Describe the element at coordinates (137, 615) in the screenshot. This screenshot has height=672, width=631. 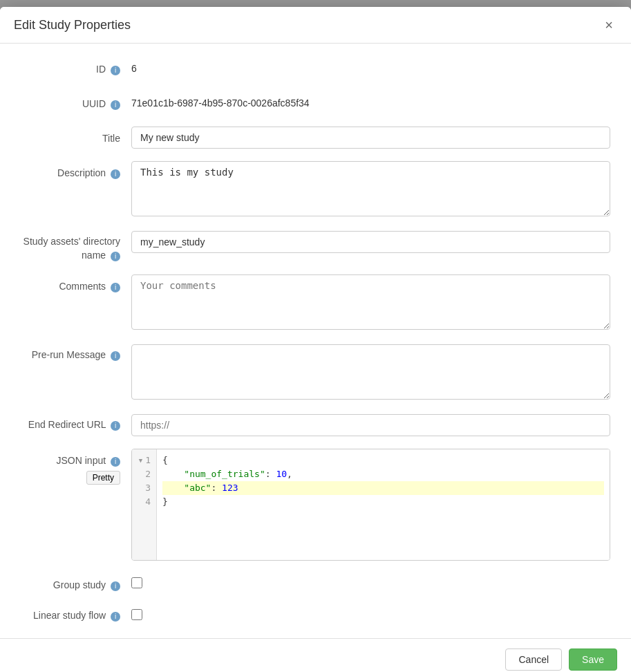
I see `linear-flow-checkbox` at that location.